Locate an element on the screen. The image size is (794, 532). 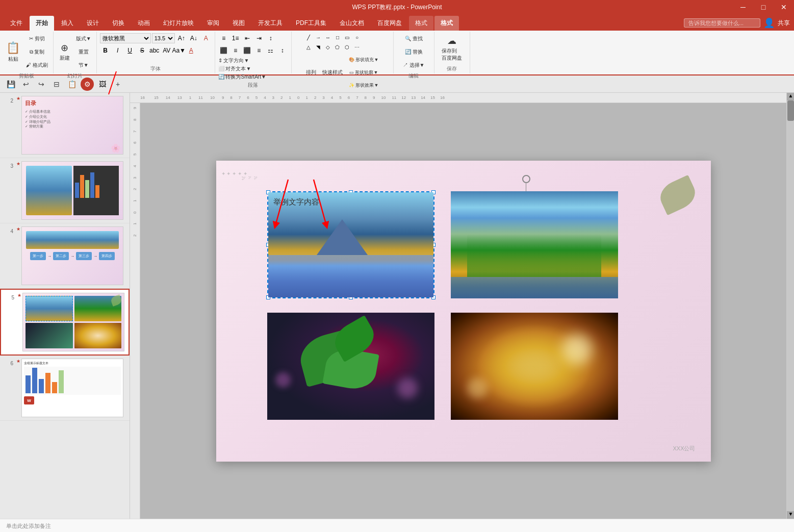
bold-button: B is located at coordinates (106, 50).